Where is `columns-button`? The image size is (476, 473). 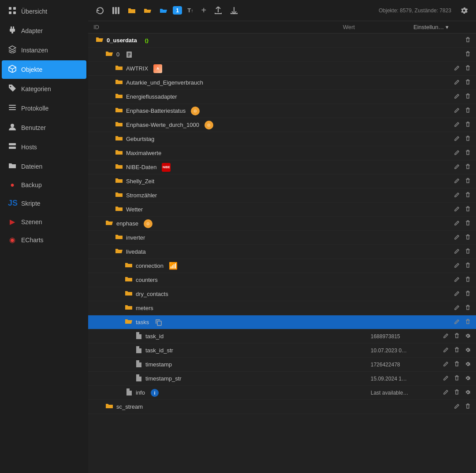 columns-button is located at coordinates (116, 11).